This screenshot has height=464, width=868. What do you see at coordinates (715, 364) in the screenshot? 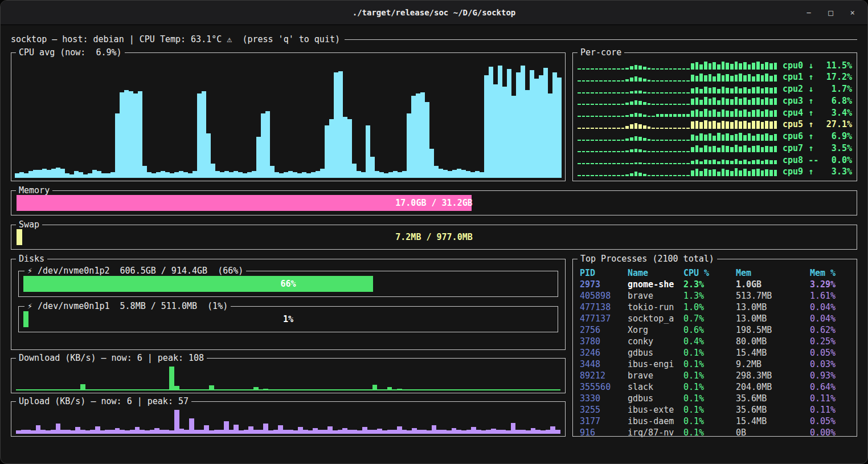
I see `process-row: 3448ibus-engi0.1%9.2MB0.03%` at bounding box center [715, 364].